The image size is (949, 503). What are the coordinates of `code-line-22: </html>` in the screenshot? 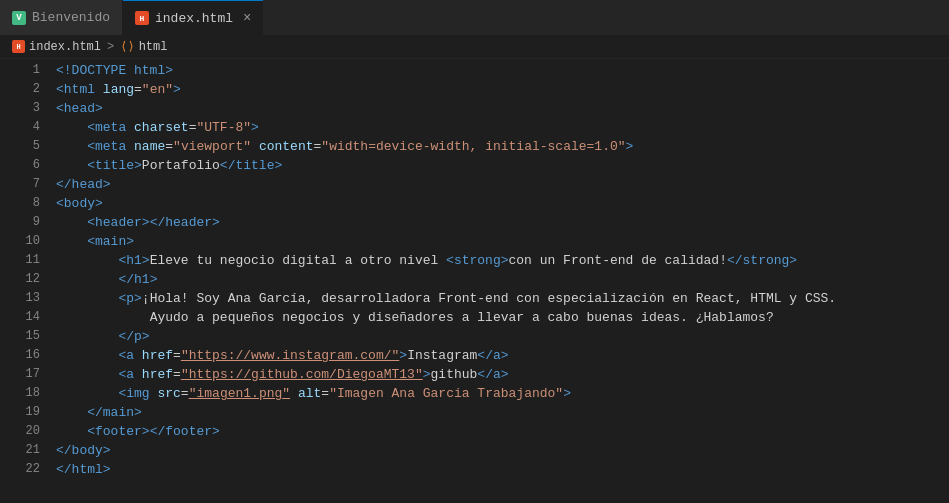 It's located at (502, 470).